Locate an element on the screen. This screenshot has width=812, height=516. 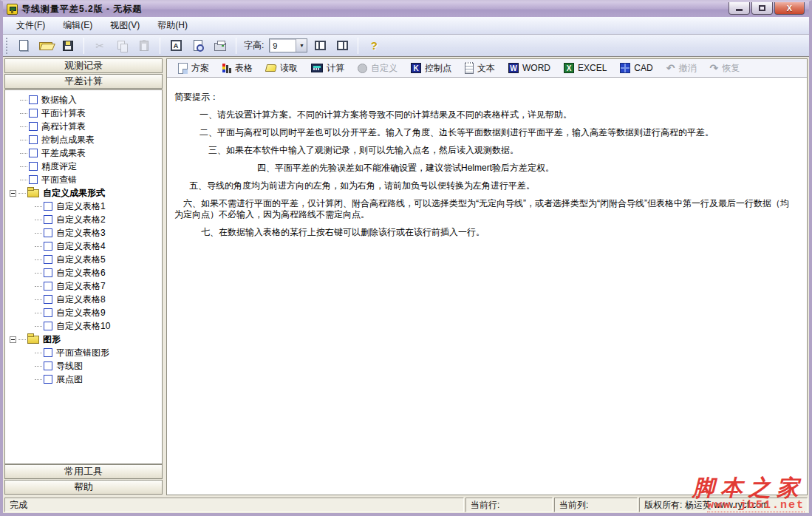
maximize-icon is located at coordinates (762, 8).